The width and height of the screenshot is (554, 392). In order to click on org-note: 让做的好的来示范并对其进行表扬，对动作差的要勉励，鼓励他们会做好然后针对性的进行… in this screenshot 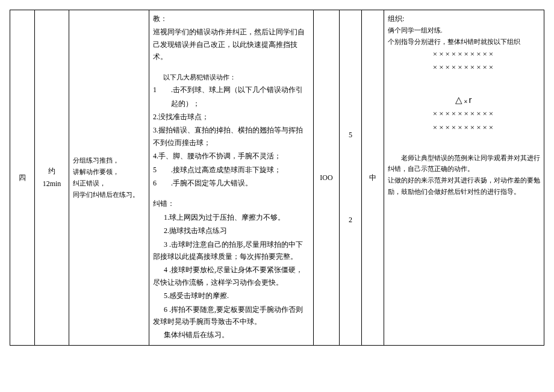, I will do `click(464, 185)`.